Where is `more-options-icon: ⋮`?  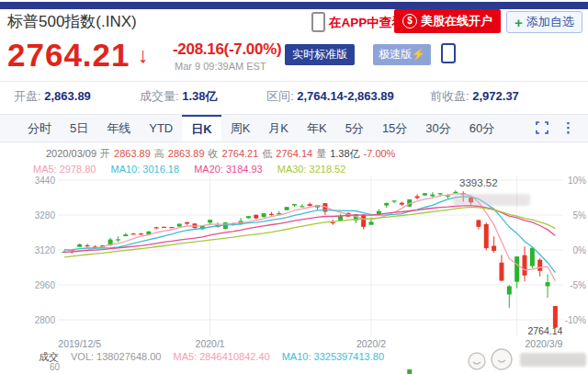
more-options-icon: ⋮ is located at coordinates (568, 128).